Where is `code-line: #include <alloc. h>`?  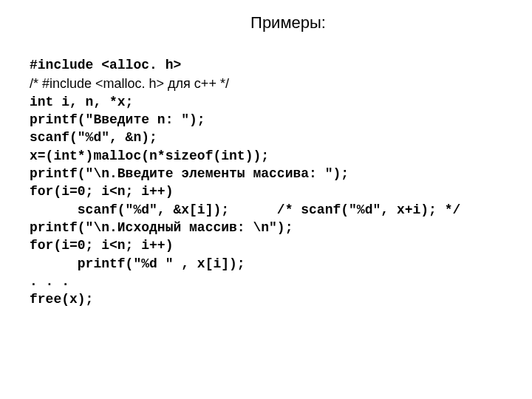 code-line: #include <alloc. h> is located at coordinates (105, 65).